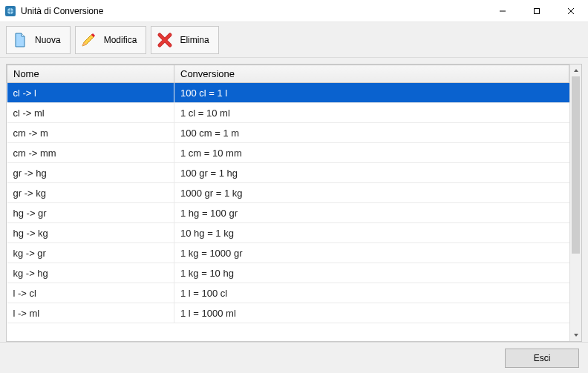 This screenshot has width=588, height=373. Describe the element at coordinates (372, 74) in the screenshot. I see `column-header-conversion: Conversione` at that location.